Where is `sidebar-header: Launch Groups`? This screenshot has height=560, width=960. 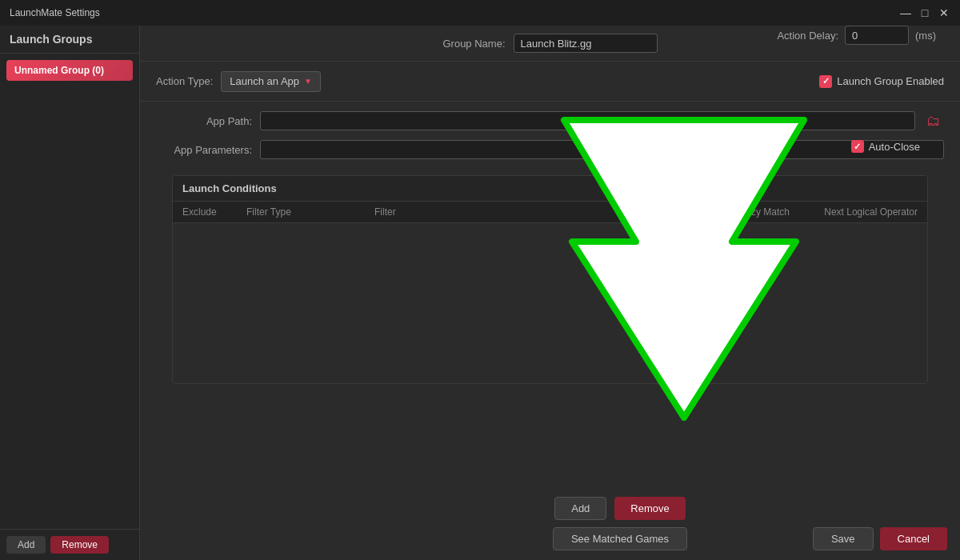 sidebar-header: Launch Groups is located at coordinates (70, 40).